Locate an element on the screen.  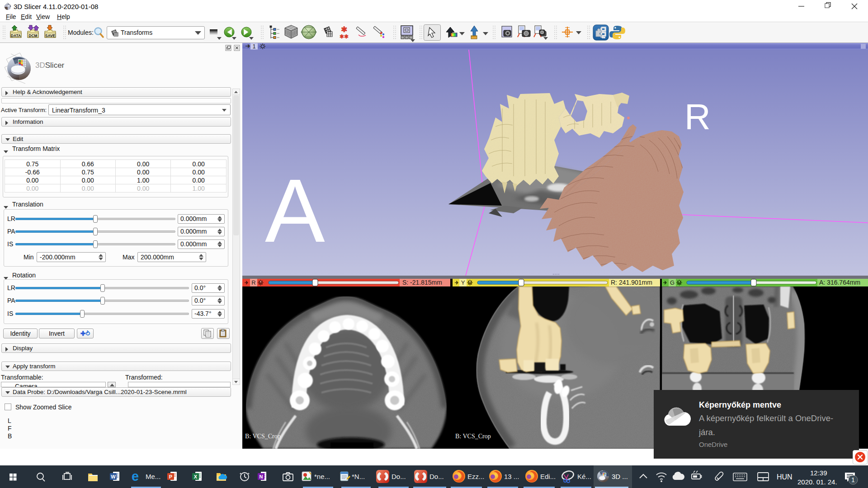
svg-text: DATA is located at coordinates (16, 36).